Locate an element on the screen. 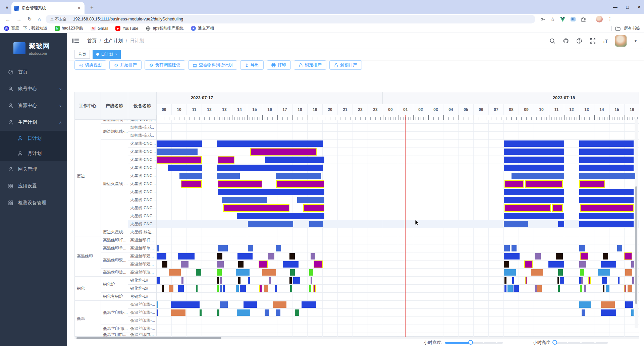 This screenshot has height=346, width=644. url-field: ⚠不安全 192.168.80.15:1111/business-module-… is located at coordinates (290, 19).